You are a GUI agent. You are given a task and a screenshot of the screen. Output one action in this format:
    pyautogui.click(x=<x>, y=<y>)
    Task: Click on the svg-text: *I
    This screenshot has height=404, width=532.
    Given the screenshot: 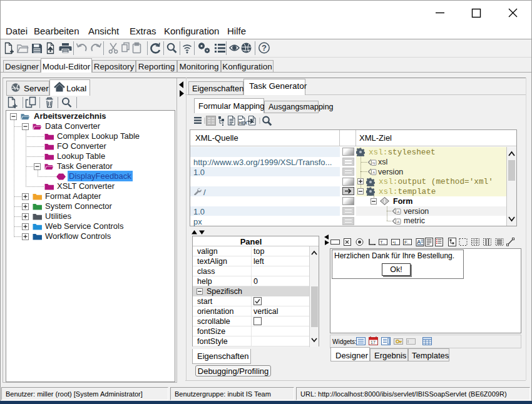 What is the action you would take?
    pyautogui.click(x=394, y=243)
    